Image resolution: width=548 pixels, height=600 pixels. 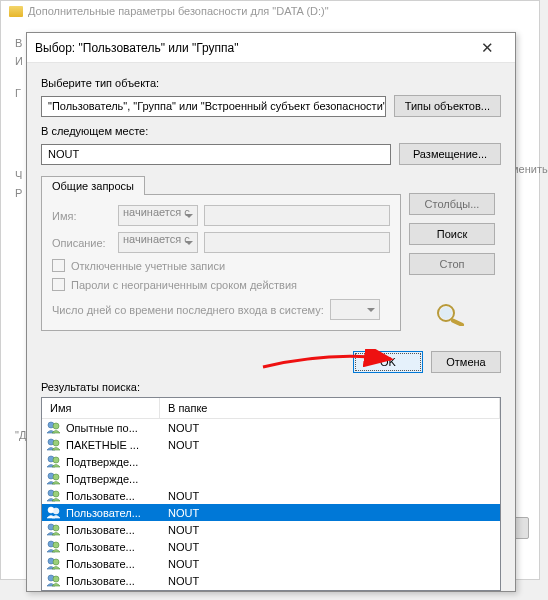 What do you see at coordinates (452, 234) in the screenshot?
I see `find-now-button: Поиск` at bounding box center [452, 234].